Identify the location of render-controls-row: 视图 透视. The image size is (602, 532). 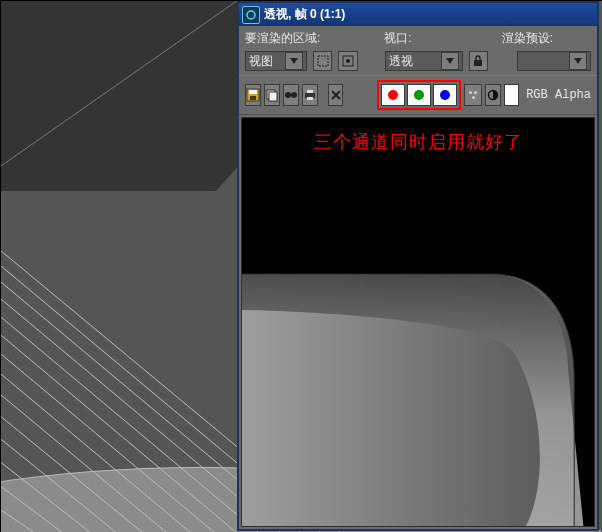
(418, 62).